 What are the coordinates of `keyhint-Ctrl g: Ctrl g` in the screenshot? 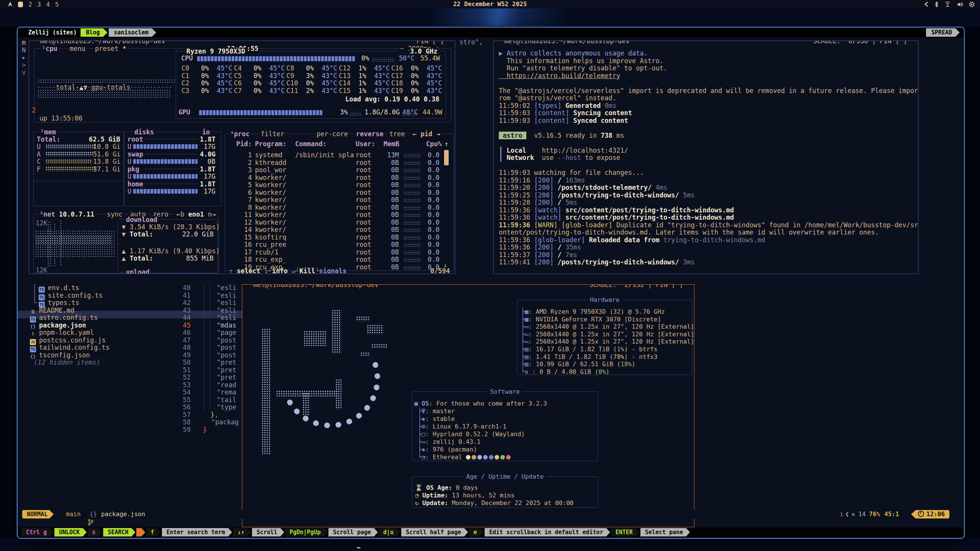 It's located at (38, 532).